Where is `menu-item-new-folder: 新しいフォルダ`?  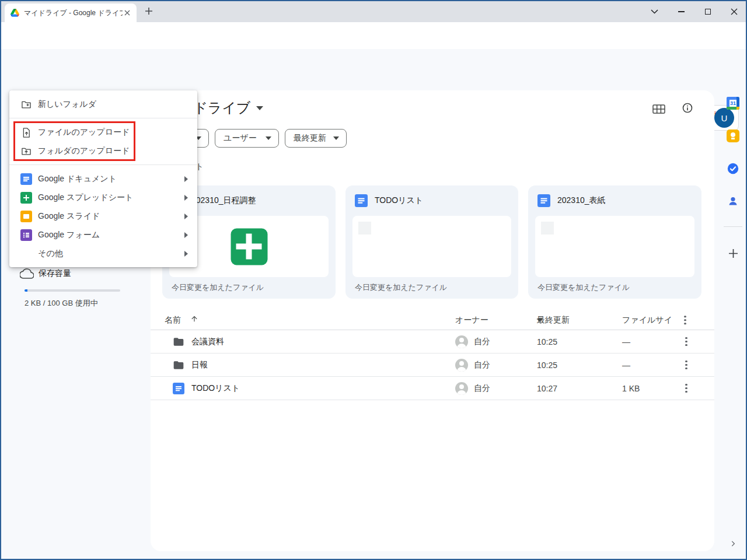 menu-item-new-folder: 新しいフォルダ is located at coordinates (103, 104).